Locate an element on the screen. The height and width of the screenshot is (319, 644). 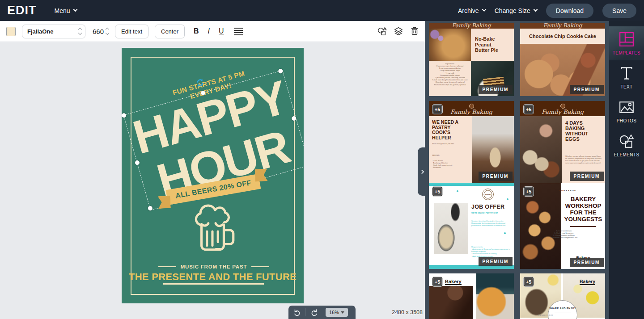
template-title: BAKERY WORKSHOP FOR THE YOUNGESTS is located at coordinates (583, 209).